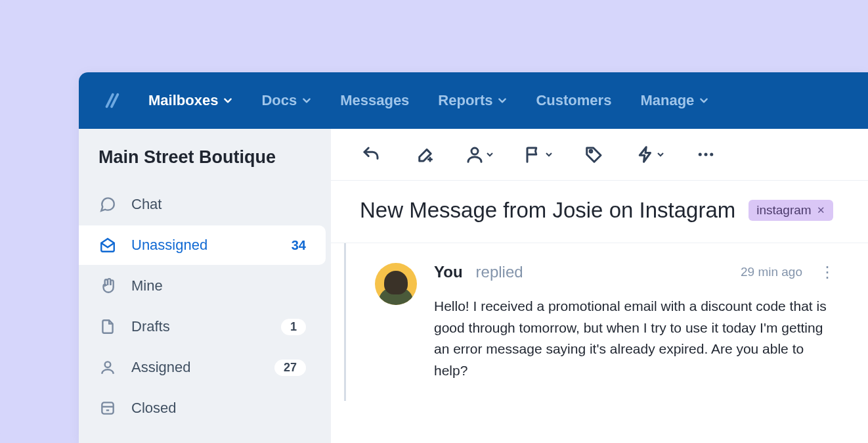 The width and height of the screenshot is (868, 443). Describe the element at coordinates (204, 245) in the screenshot. I see `sidebar-item-label: Unassigned` at that location.